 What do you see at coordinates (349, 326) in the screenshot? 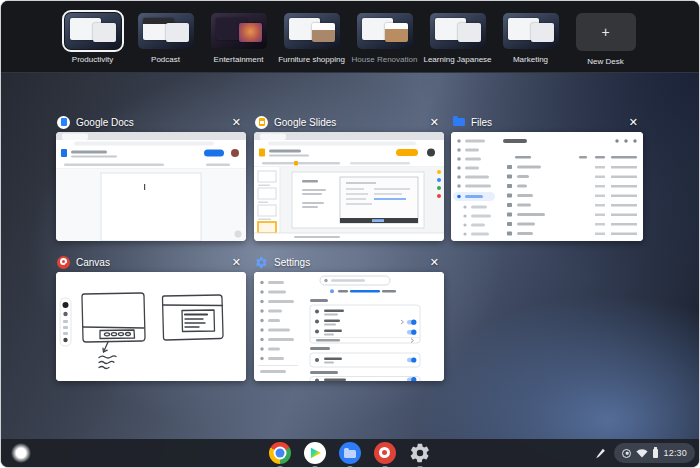
I see `settings-preview-art` at bounding box center [349, 326].